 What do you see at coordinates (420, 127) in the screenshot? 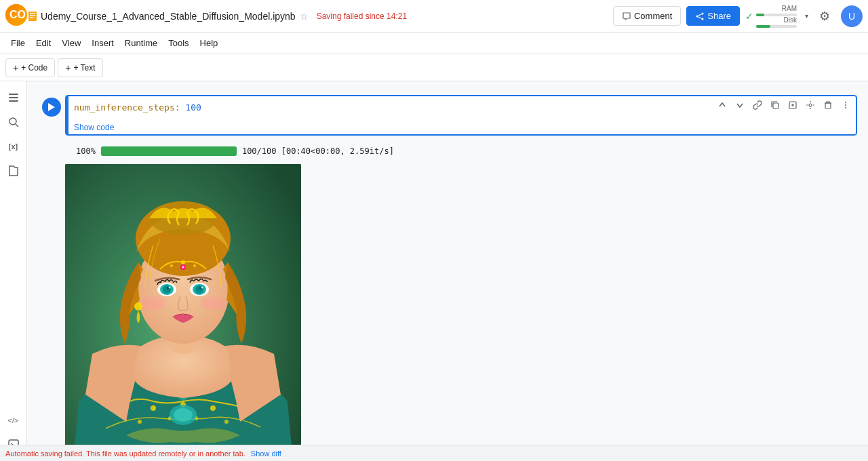
I see `show-code-link: Show code` at bounding box center [420, 127].